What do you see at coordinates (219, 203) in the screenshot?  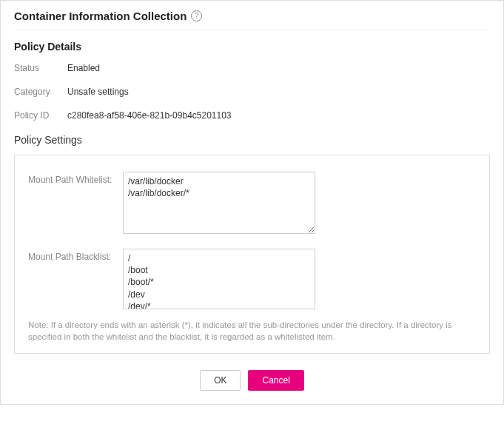 I see `whitelist-input` at bounding box center [219, 203].